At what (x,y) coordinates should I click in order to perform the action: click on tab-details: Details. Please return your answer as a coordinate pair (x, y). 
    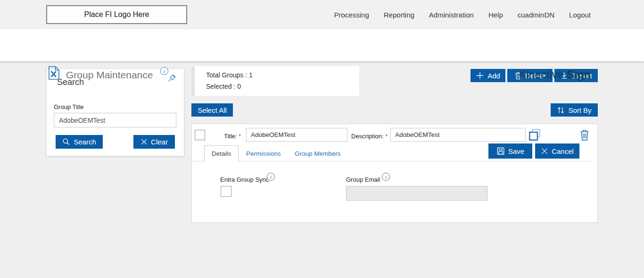
    Looking at the image, I should click on (222, 154).